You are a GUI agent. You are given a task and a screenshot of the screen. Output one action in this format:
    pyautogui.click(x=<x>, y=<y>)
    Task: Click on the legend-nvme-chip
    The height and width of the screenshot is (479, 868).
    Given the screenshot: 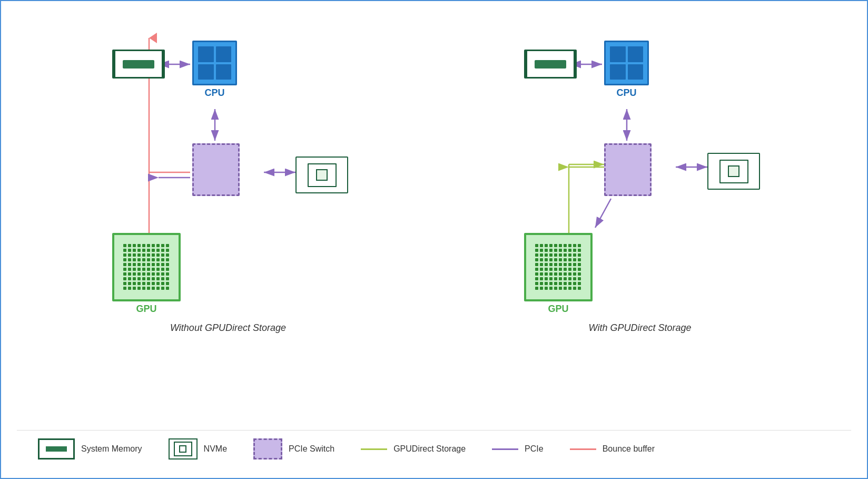 What is the action you would take?
    pyautogui.click(x=183, y=449)
    